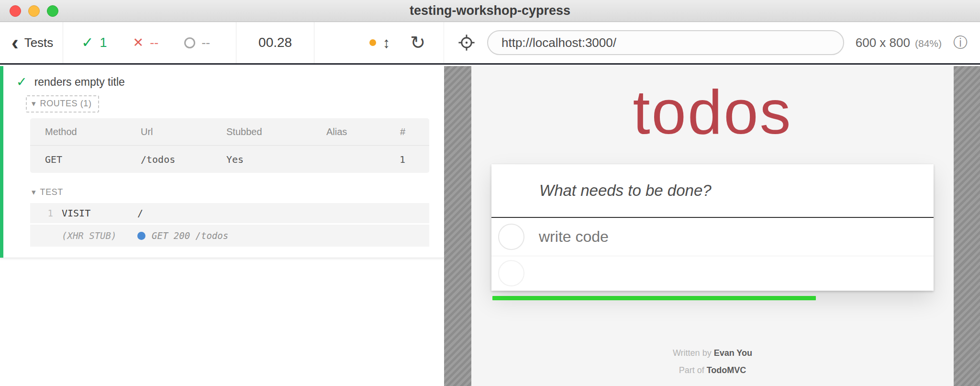 This screenshot has width=980, height=386. What do you see at coordinates (87, 43) in the screenshot?
I see `check-icon: ✓` at bounding box center [87, 43].